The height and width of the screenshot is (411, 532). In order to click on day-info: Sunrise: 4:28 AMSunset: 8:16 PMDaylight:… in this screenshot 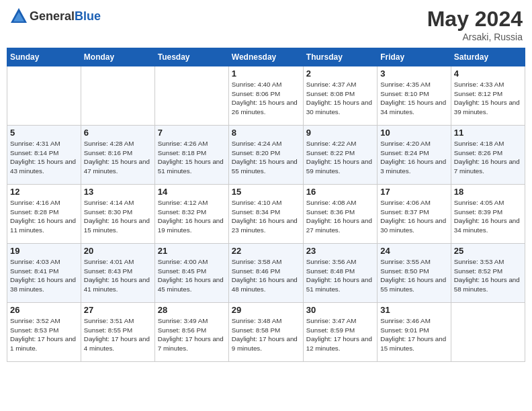, I will do `click(118, 157)`.